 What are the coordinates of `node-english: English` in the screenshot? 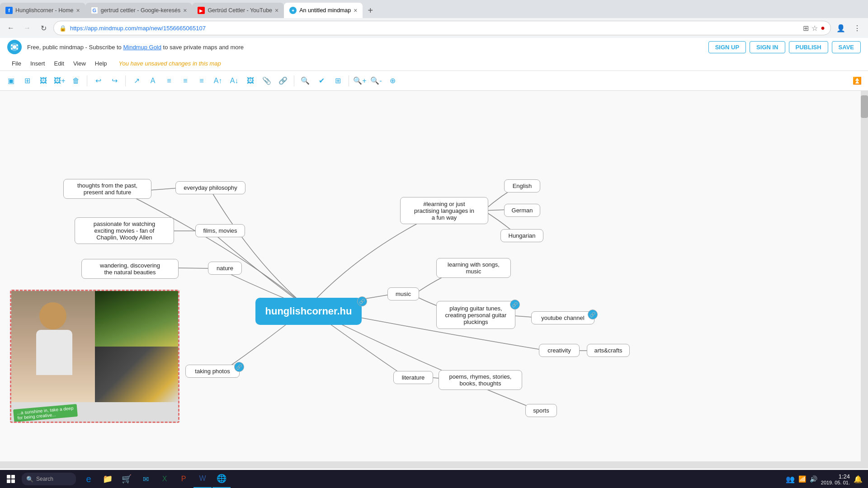 It's located at (522, 186).